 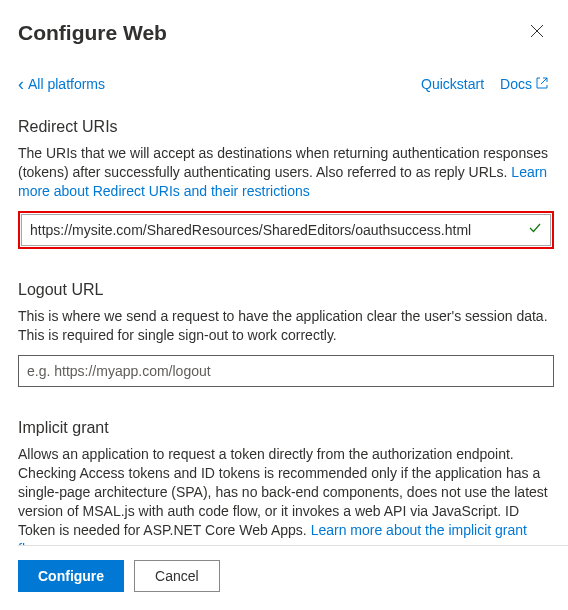 What do you see at coordinates (286, 127) in the screenshot?
I see `redirect-heading: Redirect URIs` at bounding box center [286, 127].